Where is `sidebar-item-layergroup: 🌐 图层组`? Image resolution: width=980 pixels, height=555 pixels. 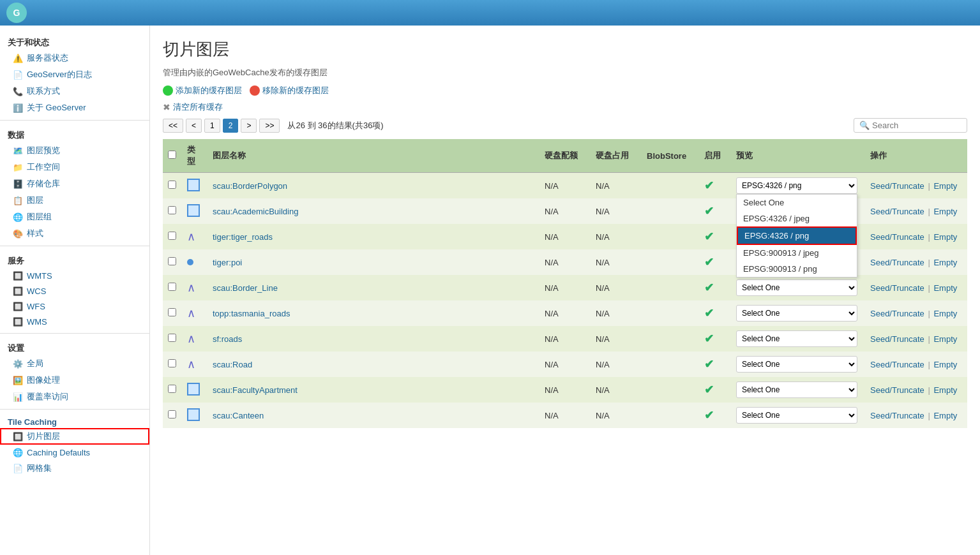
sidebar-item-layergroup: 🌐 图层组 is located at coordinates (75, 217).